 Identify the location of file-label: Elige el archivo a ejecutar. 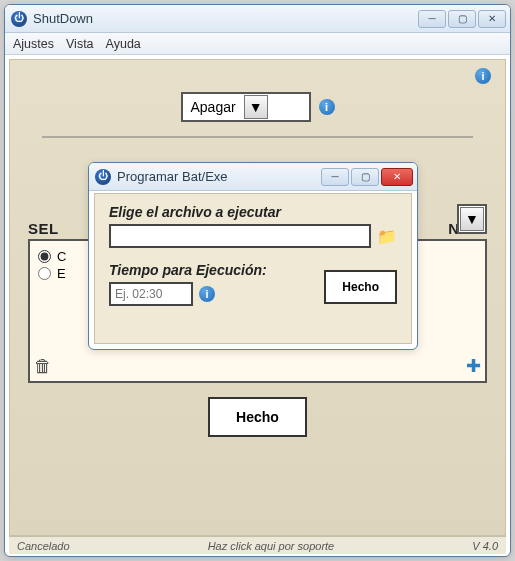
(253, 212).